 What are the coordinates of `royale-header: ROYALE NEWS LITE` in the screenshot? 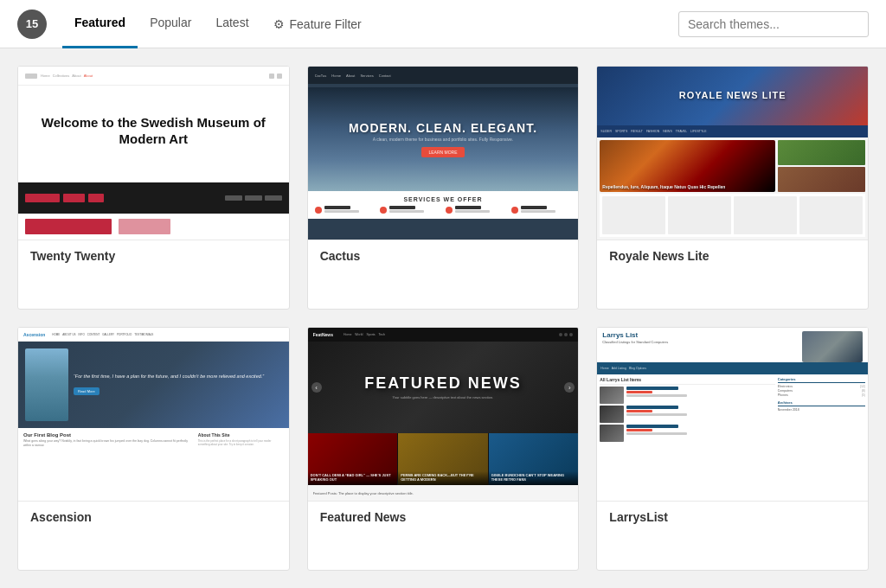 It's located at (732, 96).